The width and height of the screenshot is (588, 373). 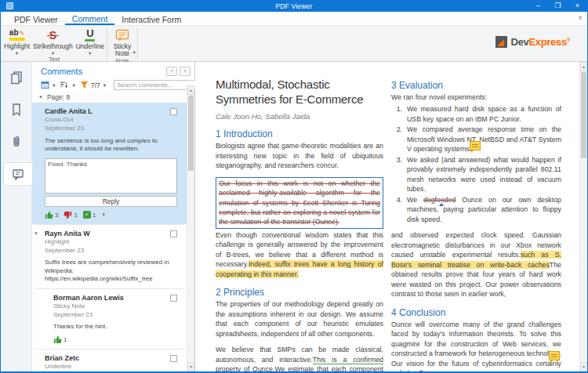 What do you see at coordinates (294, 44) in the screenshot?
I see `ribbon: ab✎ Highlight ▼ S Strikethrough ▼ U` at bounding box center [294, 44].